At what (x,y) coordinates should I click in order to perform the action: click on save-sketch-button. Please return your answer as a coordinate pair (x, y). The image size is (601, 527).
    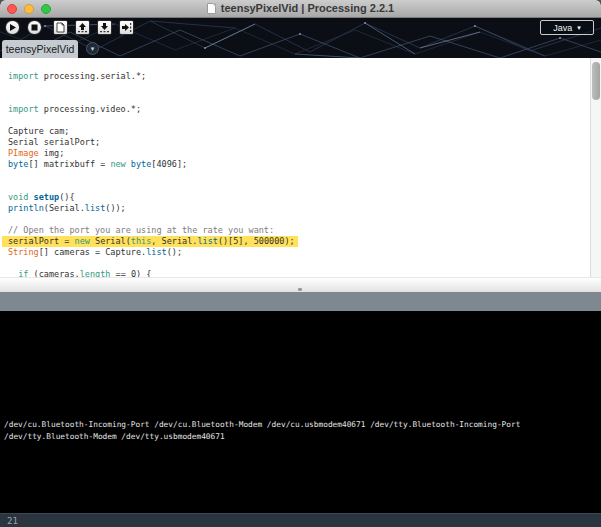
    Looking at the image, I should click on (104, 28).